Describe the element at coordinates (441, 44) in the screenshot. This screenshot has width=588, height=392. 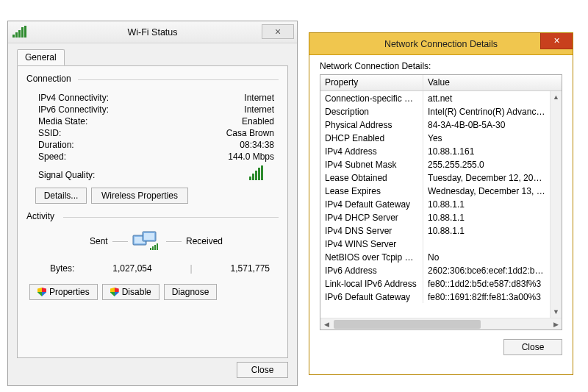
I see `ncd-titlebar: Network Connection Details ×` at that location.